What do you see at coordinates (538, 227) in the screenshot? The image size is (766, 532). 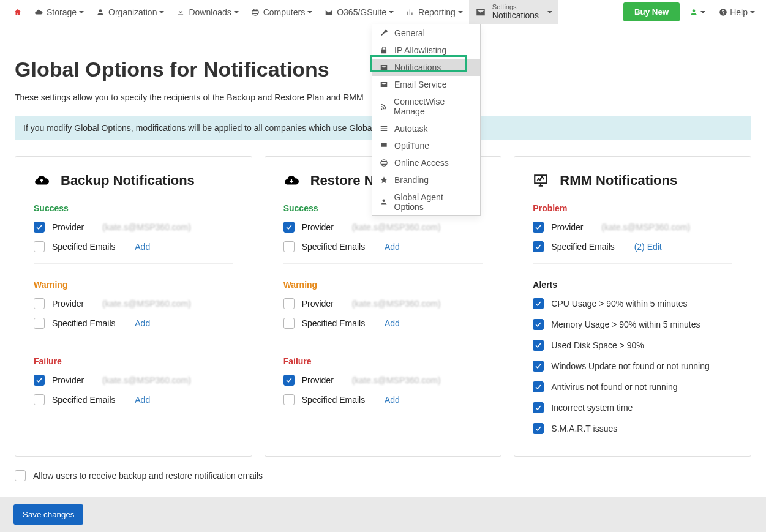 I see `rmm-problem-provider-checkbox` at bounding box center [538, 227].